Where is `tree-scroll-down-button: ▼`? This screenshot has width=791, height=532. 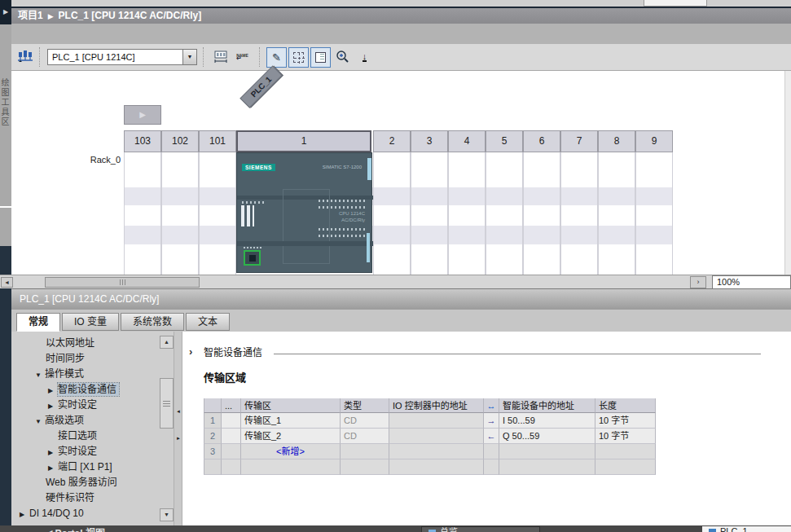
tree-scroll-down-button: ▼ is located at coordinates (166, 515).